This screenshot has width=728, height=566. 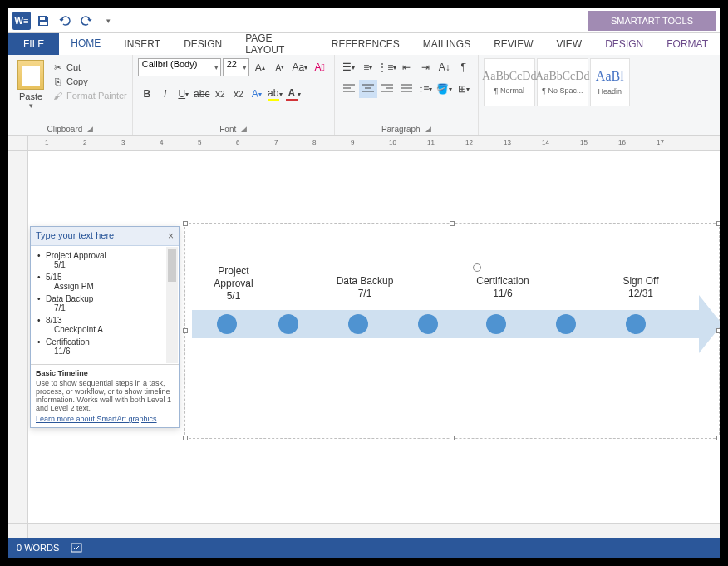 I want to click on word-count: 0 WORDS, so click(x=38, y=548).